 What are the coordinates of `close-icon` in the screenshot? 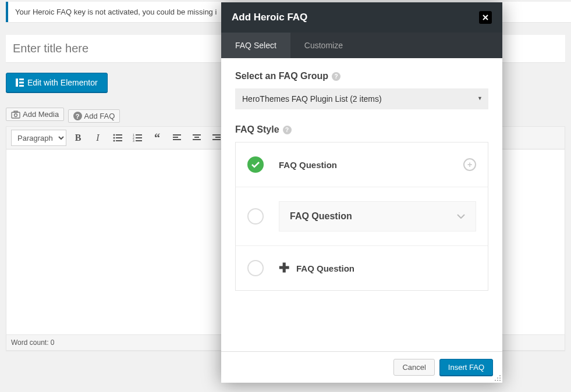 It's located at (485, 17).